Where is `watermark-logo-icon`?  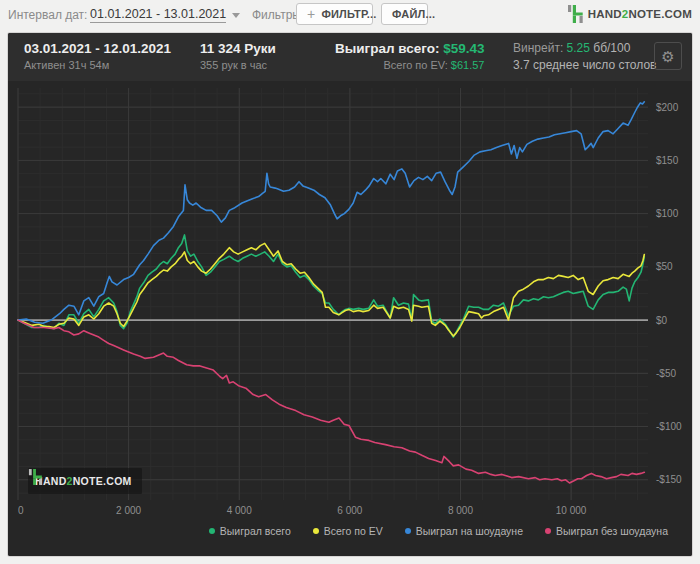
watermark-logo-icon is located at coordinates (36, 477).